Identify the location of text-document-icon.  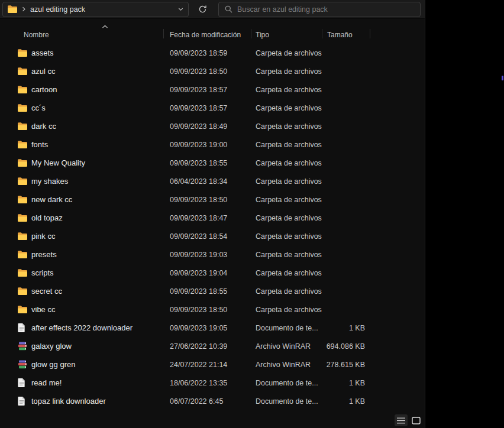
(22, 401).